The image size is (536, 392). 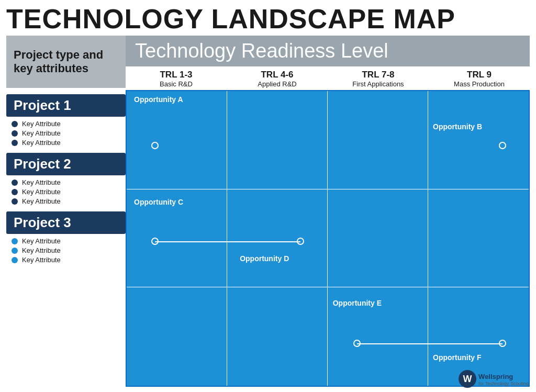 I want to click on project-label-project1: Project 1, so click(x=66, y=106).